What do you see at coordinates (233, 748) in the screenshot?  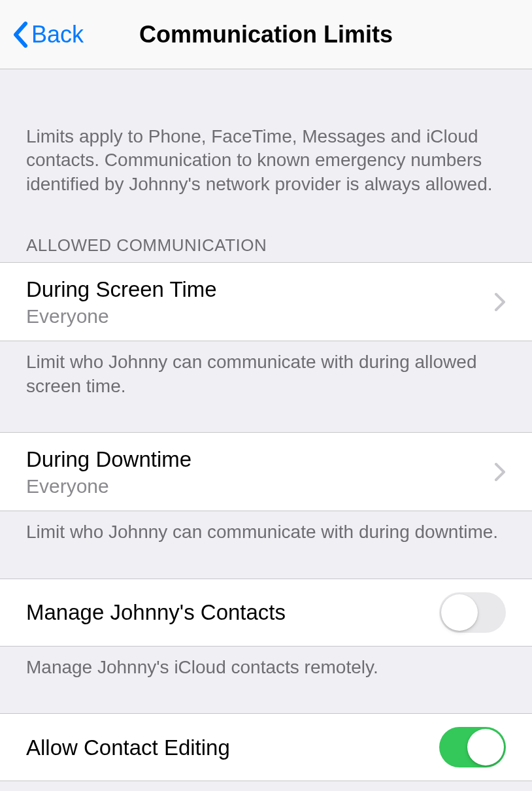 I see `row-title: Allow Contact Editing` at bounding box center [233, 748].